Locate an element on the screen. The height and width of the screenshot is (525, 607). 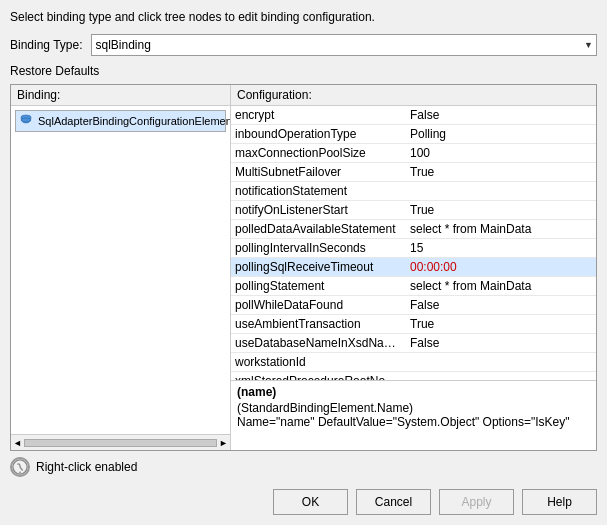
config-row: notifyOnListenerStart True is located at coordinates (414, 210).